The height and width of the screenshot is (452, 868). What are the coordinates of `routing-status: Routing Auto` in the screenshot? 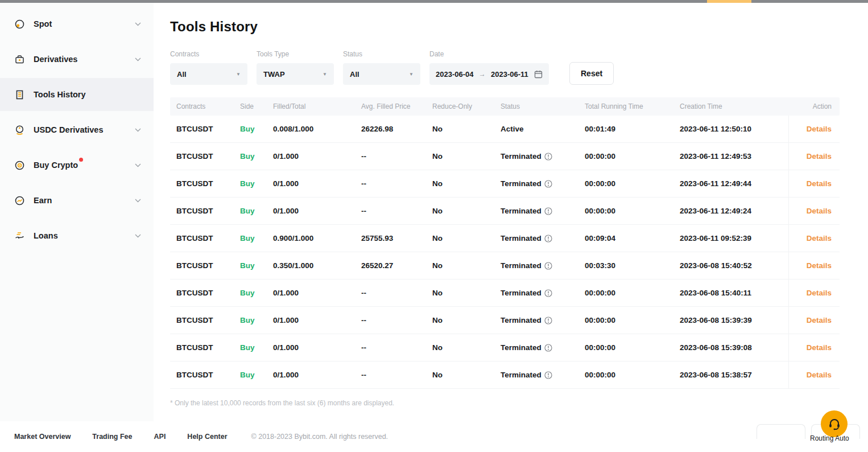 It's located at (829, 438).